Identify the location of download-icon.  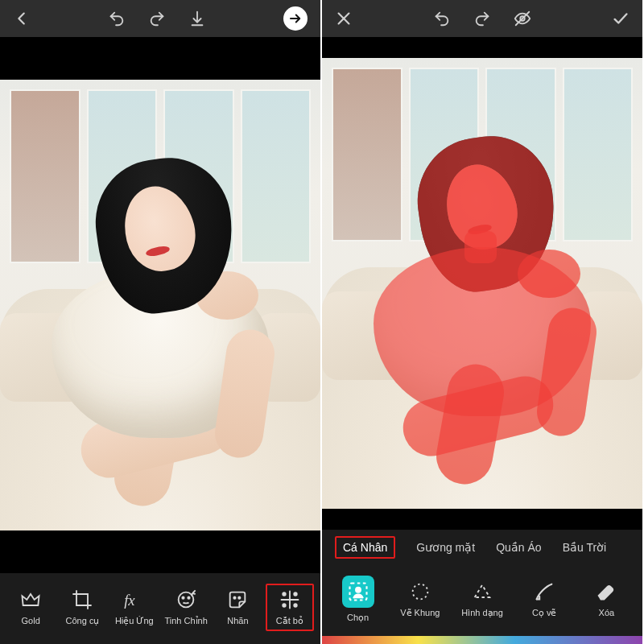
(197, 19).